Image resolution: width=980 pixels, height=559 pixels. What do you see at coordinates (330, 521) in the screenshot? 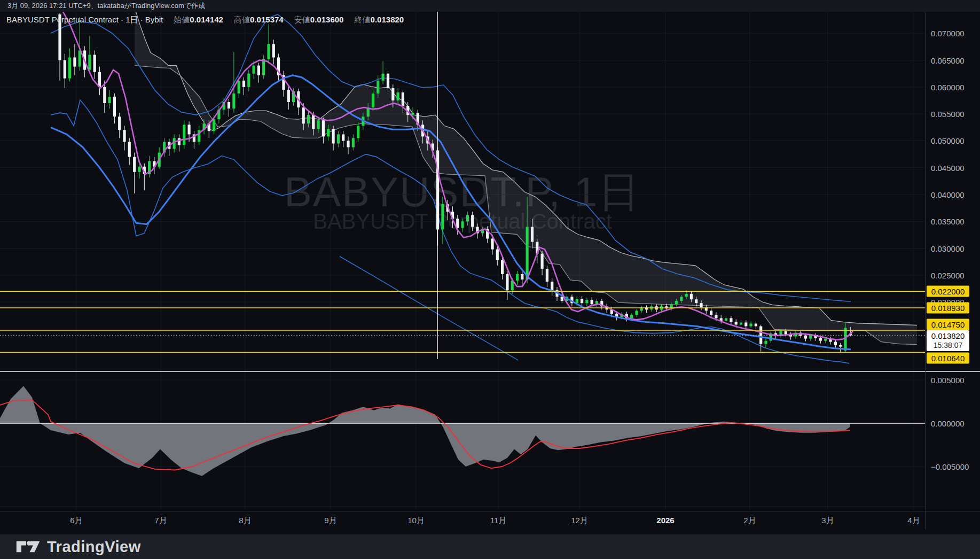
I see `time-label-month: 9月` at bounding box center [330, 521].